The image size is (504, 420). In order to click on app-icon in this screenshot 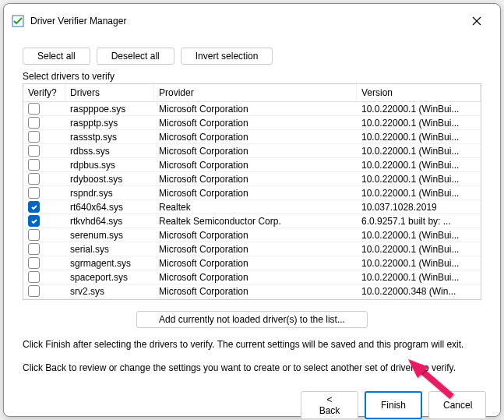, I will do `click(18, 21)`.